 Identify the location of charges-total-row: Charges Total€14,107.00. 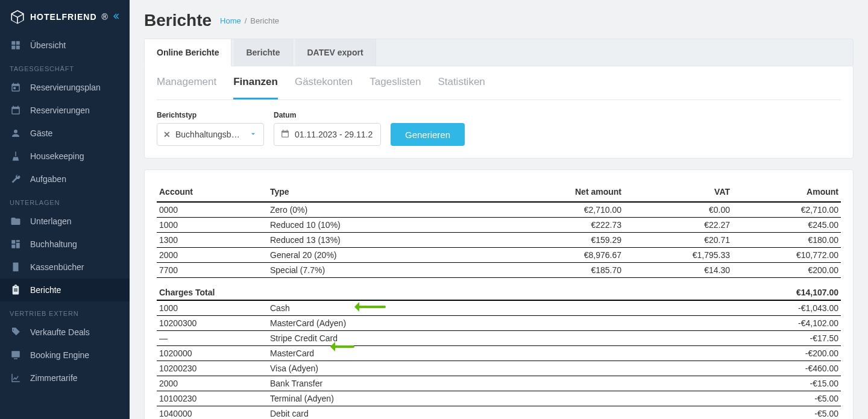
(499, 289).